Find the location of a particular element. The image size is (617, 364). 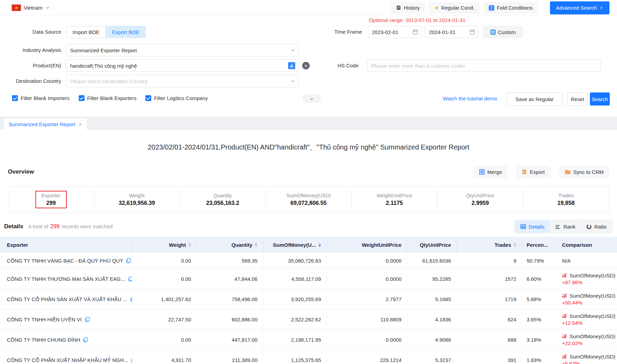

sumofmoney-cell: 2,198,171.95 is located at coordinates (295, 340).